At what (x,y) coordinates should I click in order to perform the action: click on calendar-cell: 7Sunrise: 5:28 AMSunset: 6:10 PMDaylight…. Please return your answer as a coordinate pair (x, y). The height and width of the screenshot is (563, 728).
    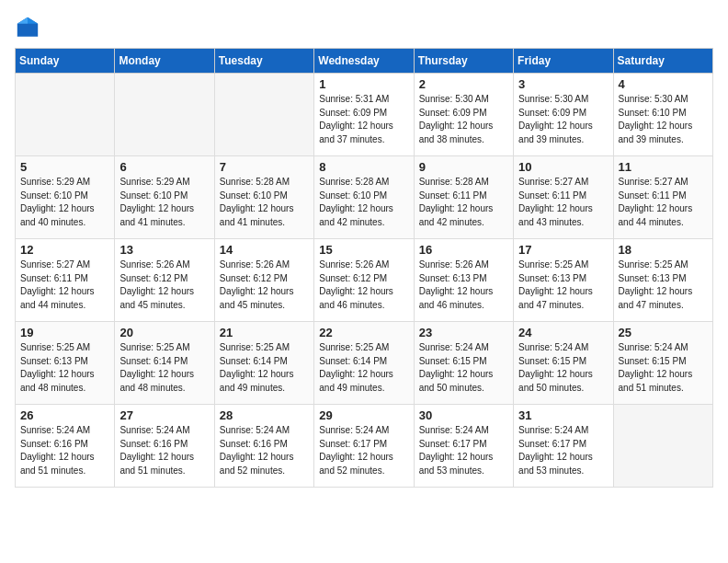
    Looking at the image, I should click on (264, 198).